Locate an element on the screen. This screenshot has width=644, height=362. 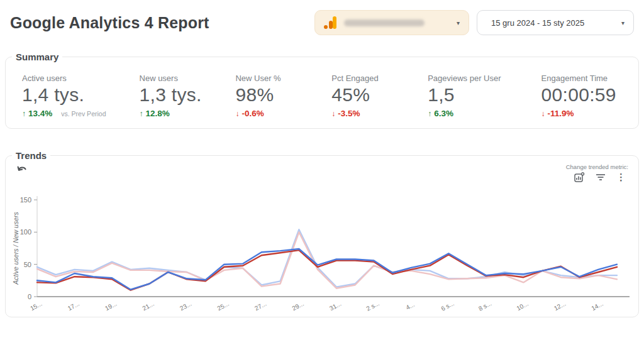
svg-text: 27... is located at coordinates (260, 305).